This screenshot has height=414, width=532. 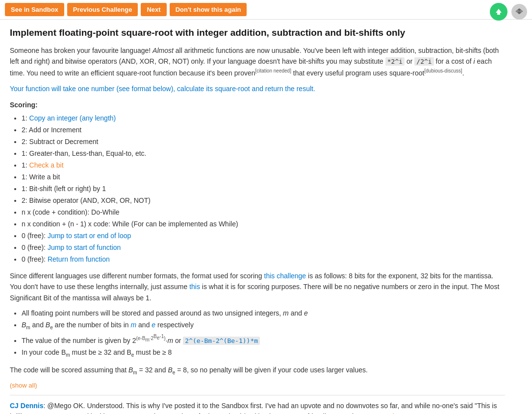 What do you see at coordinates (263, 260) in the screenshot?
I see `scoring-item-13: 0 (free): Return from function` at bounding box center [263, 260].